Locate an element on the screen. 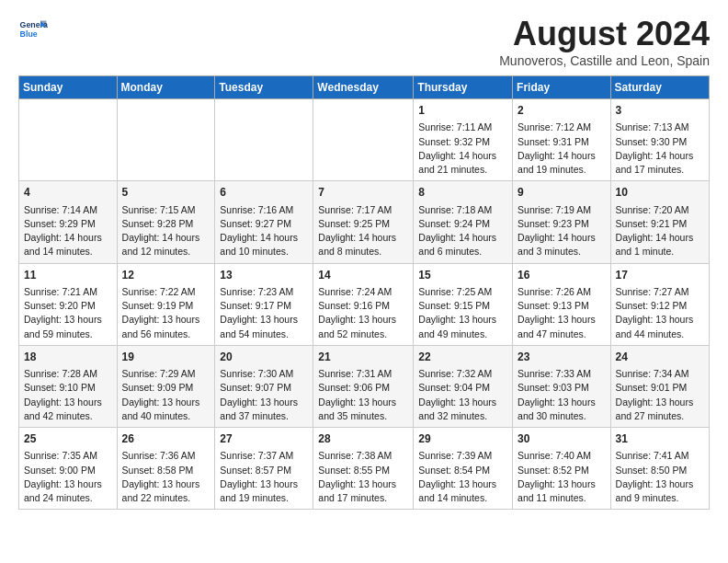  day-info: Sunrise: 7:13 AM Sunset: 9:30 PM Dayligh… is located at coordinates (654, 148).